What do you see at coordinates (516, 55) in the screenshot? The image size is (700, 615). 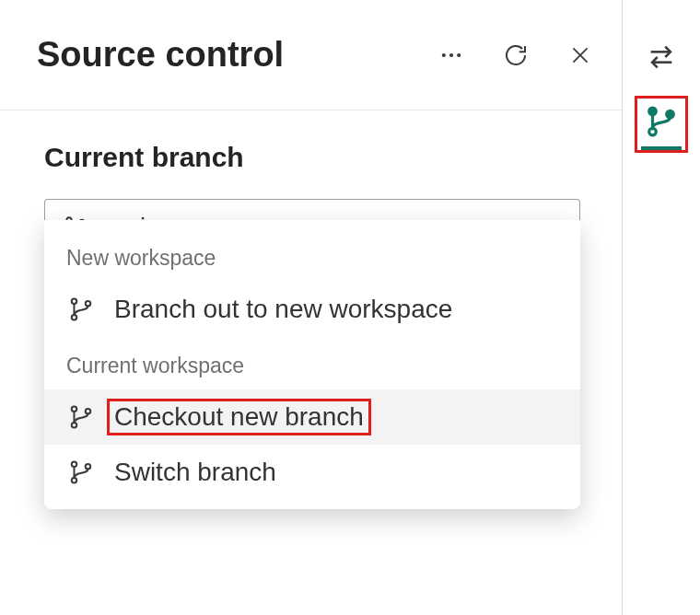 I see `header-actions` at bounding box center [516, 55].